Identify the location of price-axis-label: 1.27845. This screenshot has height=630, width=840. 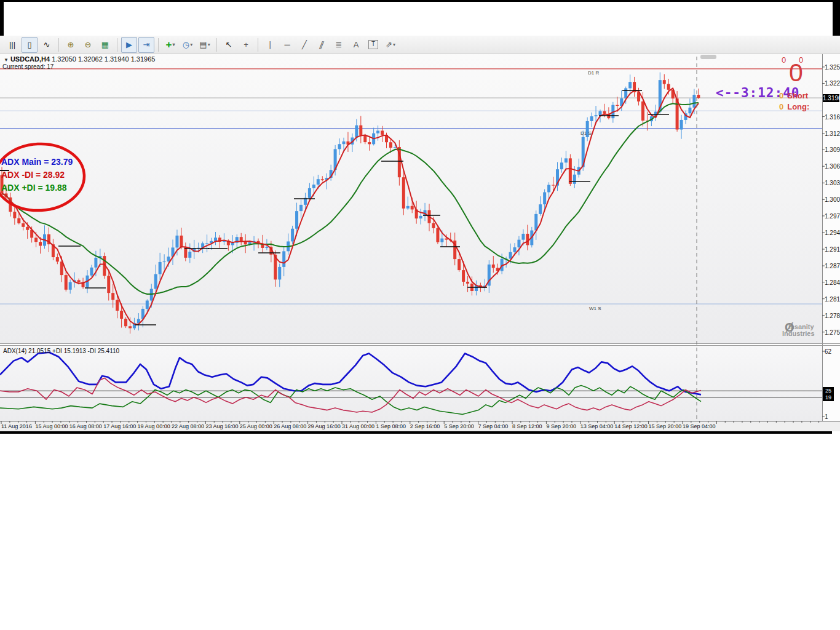
(833, 316).